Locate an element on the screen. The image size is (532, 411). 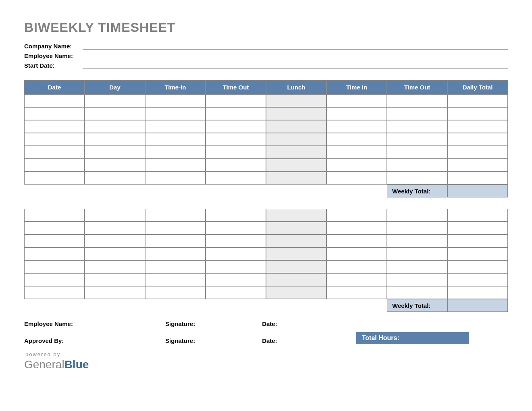
week2-total-value is located at coordinates (478, 305).